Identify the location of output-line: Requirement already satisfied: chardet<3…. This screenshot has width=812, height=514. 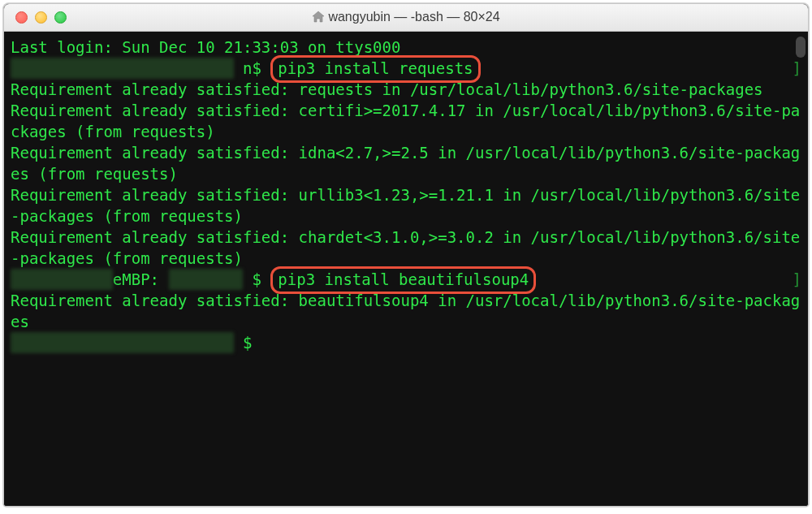
(405, 248).